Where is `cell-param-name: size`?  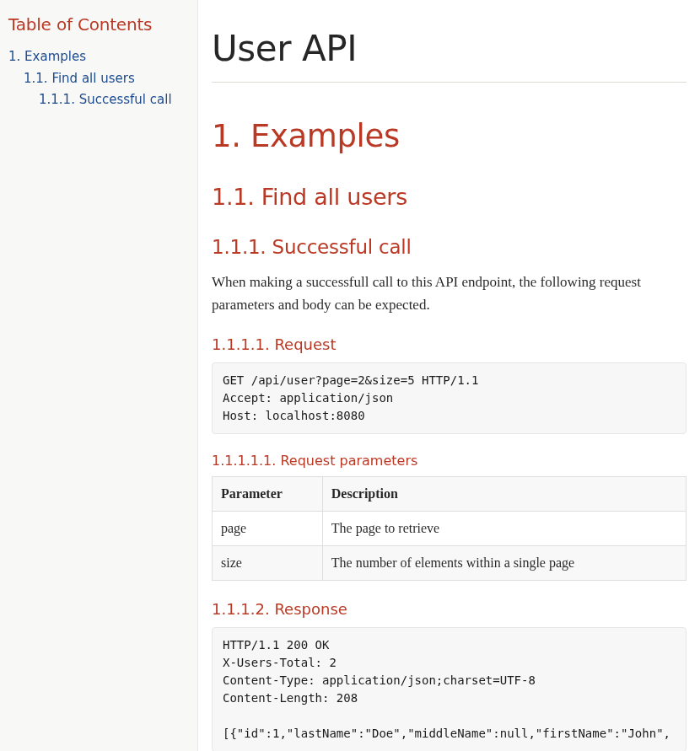
cell-param-name: size is located at coordinates (268, 563).